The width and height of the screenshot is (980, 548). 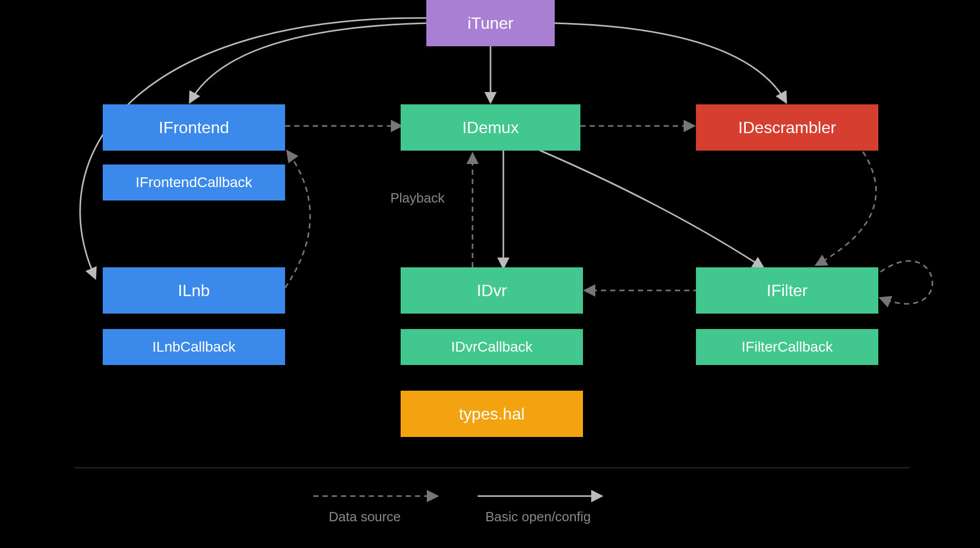 I want to click on node-ituner: iTuner, so click(x=491, y=23).